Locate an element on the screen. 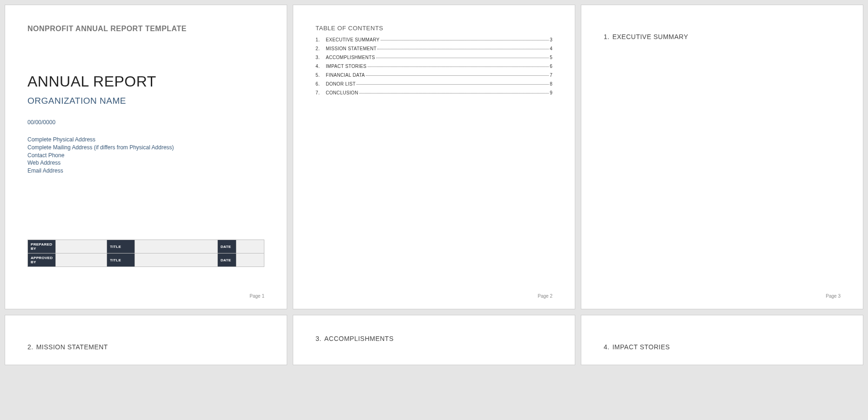 The height and width of the screenshot is (420, 868). table-row: APPROVED BY TITLE DATE is located at coordinates (146, 260).